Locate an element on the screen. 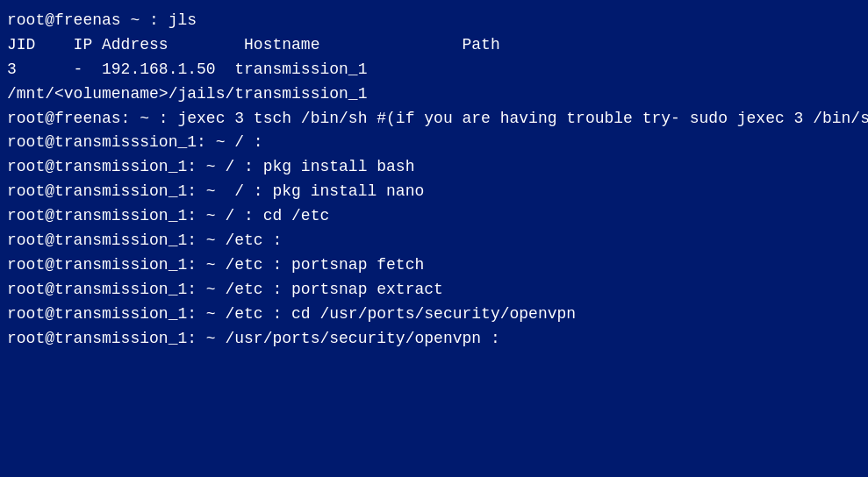 This screenshot has width=868, height=477. terminal-line: 3 - 192.168.1.50 transmission_1 is located at coordinates (434, 70).